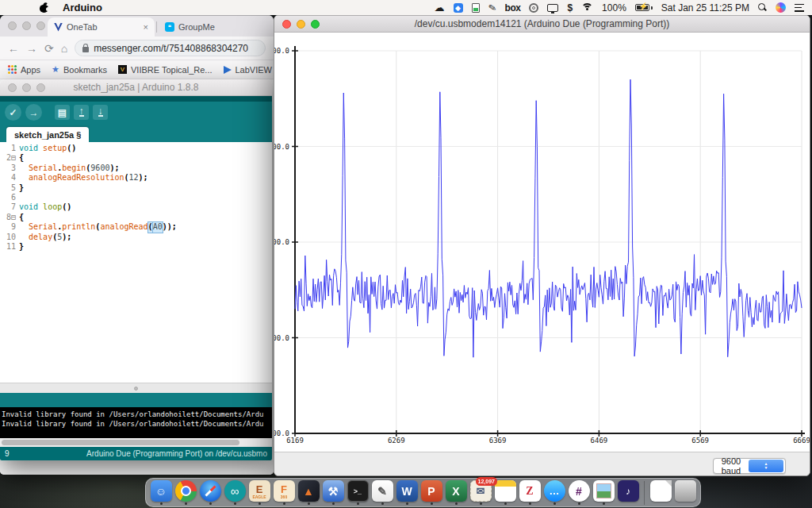 This screenshot has width=812, height=508. Describe the element at coordinates (476, 8) in the screenshot. I see `document-status-icon` at that location.